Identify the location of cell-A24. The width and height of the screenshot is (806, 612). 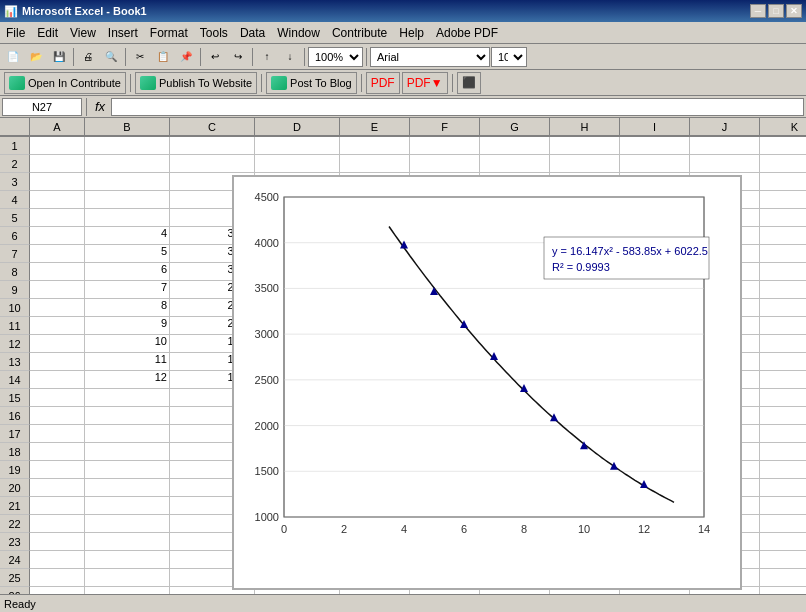
(58, 560).